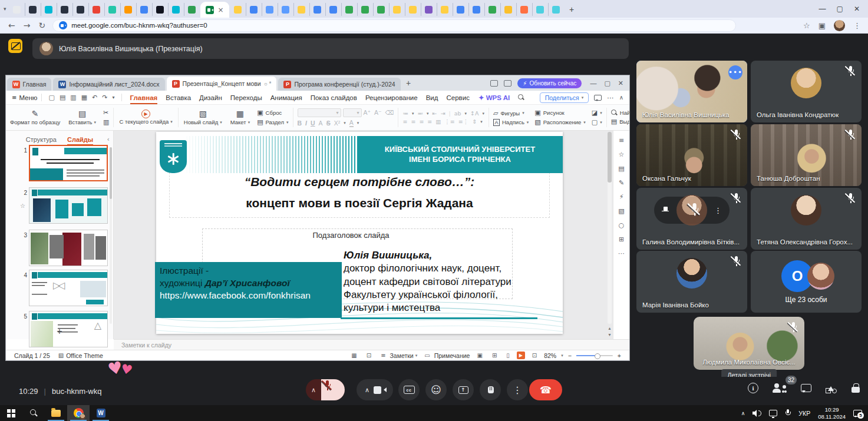 This screenshot has height=421, width=868. What do you see at coordinates (325, 390) in the screenshot?
I see `mic-button: ∧` at bounding box center [325, 390].